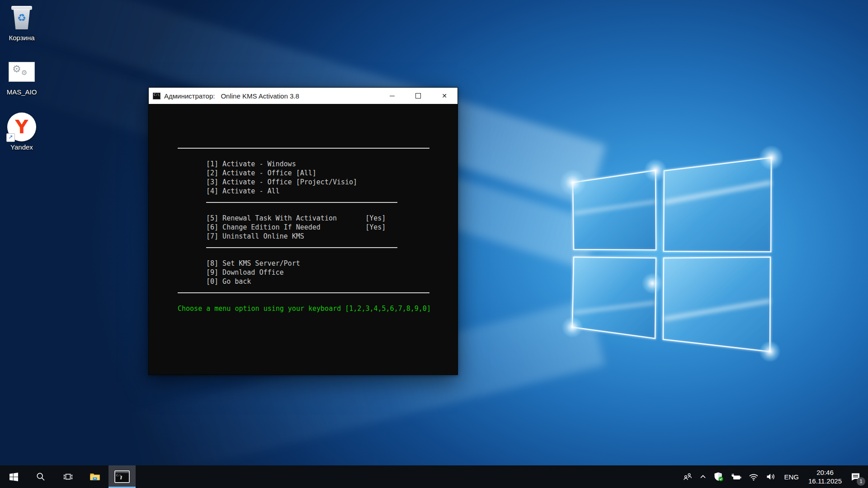 The height and width of the screenshot is (488, 868). I want to click on desktop-icon-label: Yandex, so click(22, 147).